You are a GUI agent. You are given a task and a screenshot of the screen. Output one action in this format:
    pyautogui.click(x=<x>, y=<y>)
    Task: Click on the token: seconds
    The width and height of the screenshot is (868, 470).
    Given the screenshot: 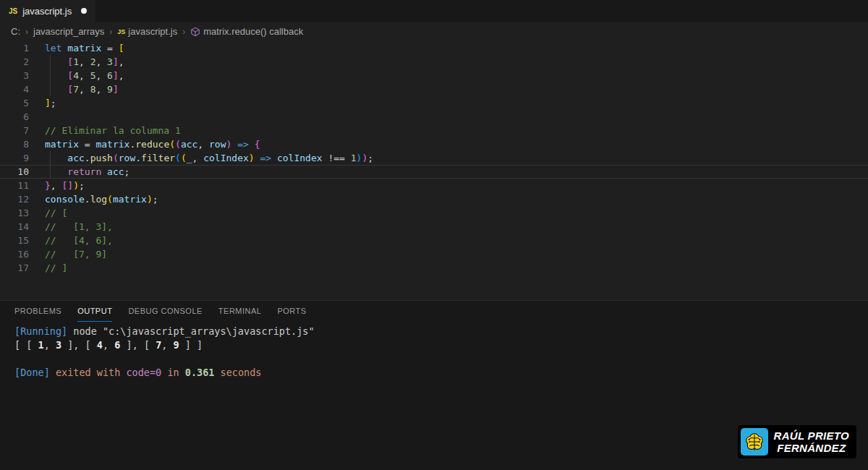 What is the action you would take?
    pyautogui.click(x=242, y=372)
    